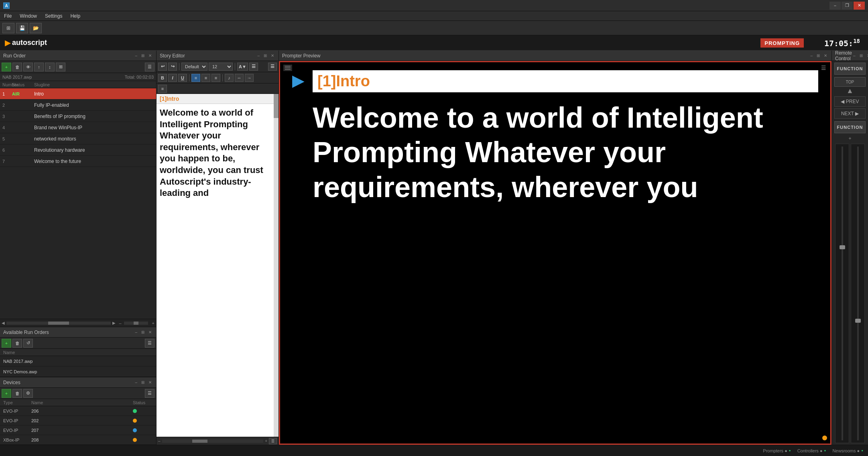 The image size is (868, 456). I want to click on story-scroll-right: +, so click(266, 441).